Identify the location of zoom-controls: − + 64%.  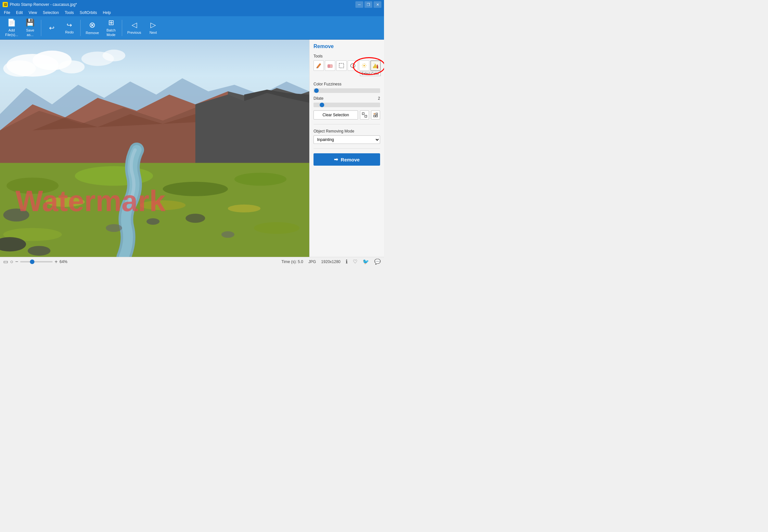
(41, 262).